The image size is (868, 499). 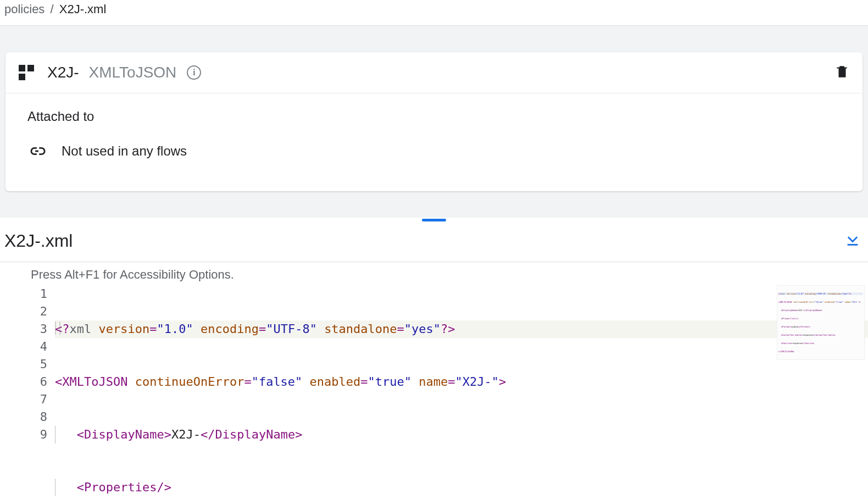 What do you see at coordinates (461, 435) in the screenshot?
I see `code-line: <DisplayName>X2J-</DisplayName>` at bounding box center [461, 435].